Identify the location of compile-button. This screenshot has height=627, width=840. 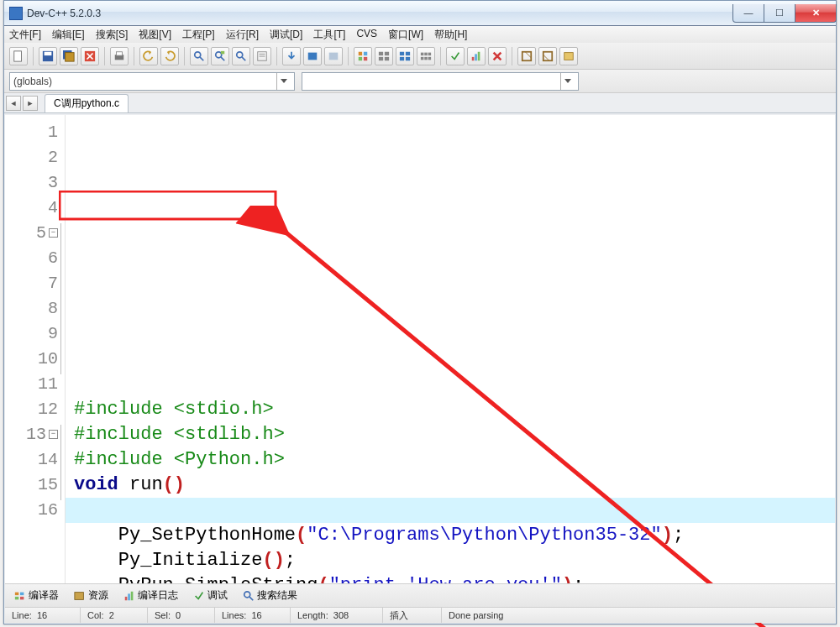
(363, 56).